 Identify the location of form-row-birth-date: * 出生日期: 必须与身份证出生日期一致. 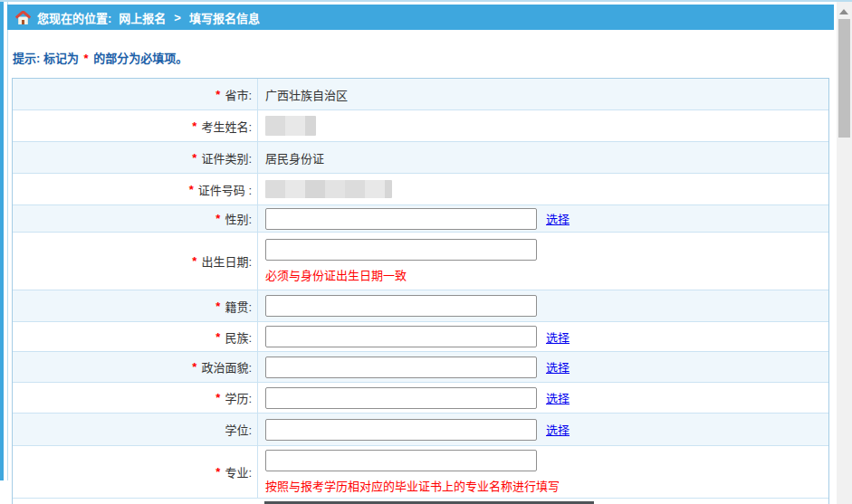
(420, 262).